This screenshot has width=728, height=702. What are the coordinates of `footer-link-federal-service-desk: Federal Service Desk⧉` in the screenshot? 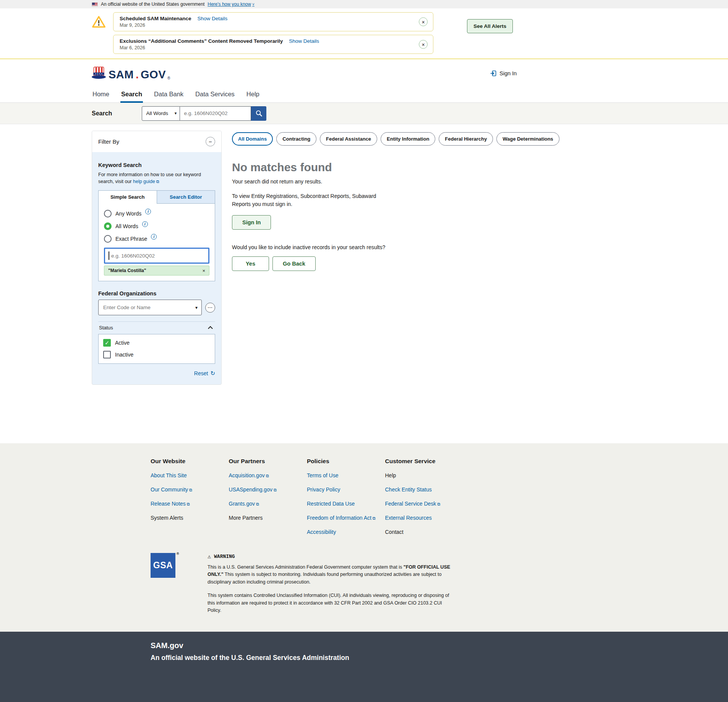 It's located at (424, 504).